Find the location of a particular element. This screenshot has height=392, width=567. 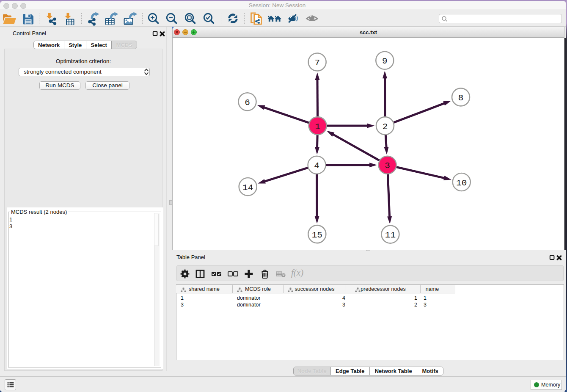

svg-text: 7 is located at coordinates (317, 63).